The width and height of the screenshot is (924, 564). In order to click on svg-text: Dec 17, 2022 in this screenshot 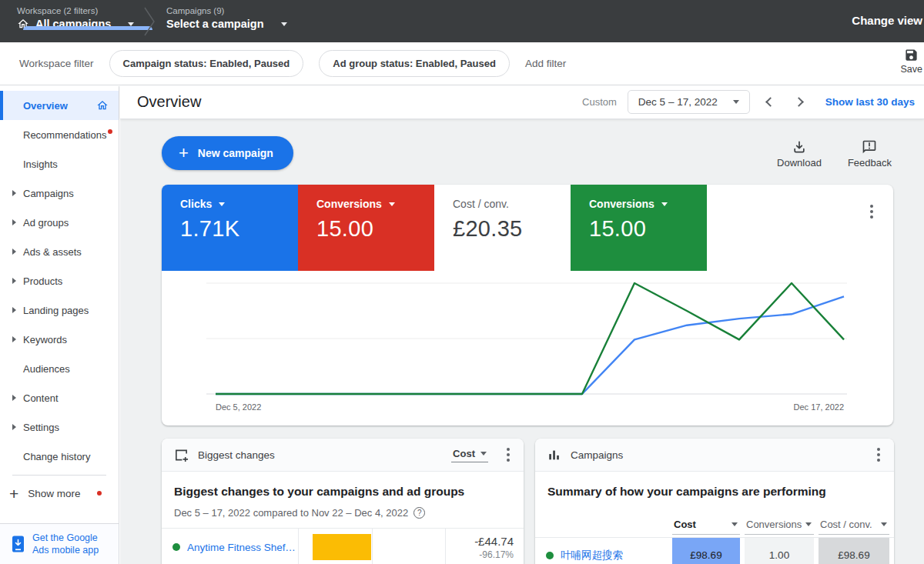, I will do `click(819, 407)`.